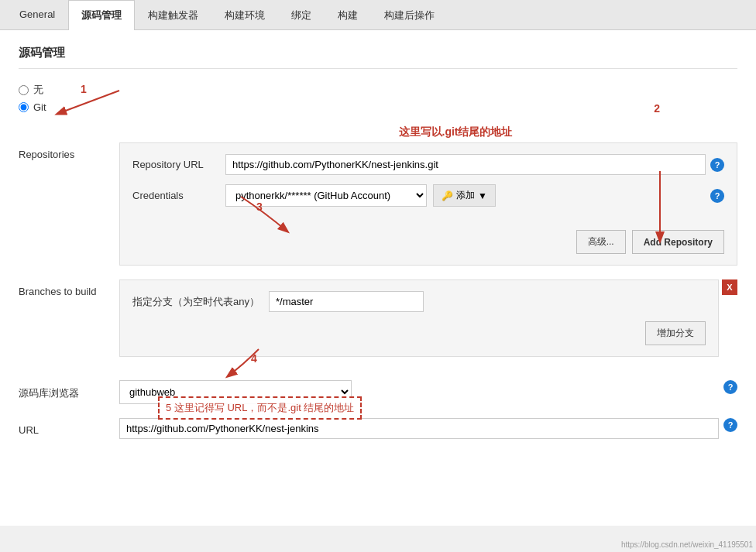 The width and height of the screenshot is (756, 552). I want to click on tab-bar: General 源码管理 构建触发器 构建环境 绑定 构建 构建后操作, so click(378, 15).